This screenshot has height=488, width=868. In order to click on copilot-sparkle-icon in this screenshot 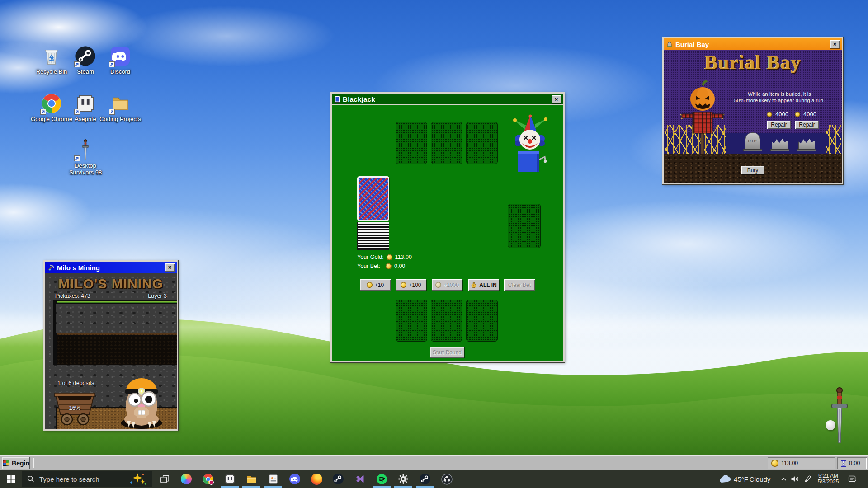, I will do `click(137, 479)`.